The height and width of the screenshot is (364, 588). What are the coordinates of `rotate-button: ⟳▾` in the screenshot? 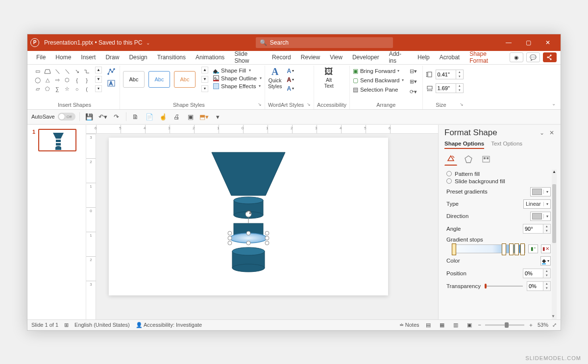 It's located at (414, 92).